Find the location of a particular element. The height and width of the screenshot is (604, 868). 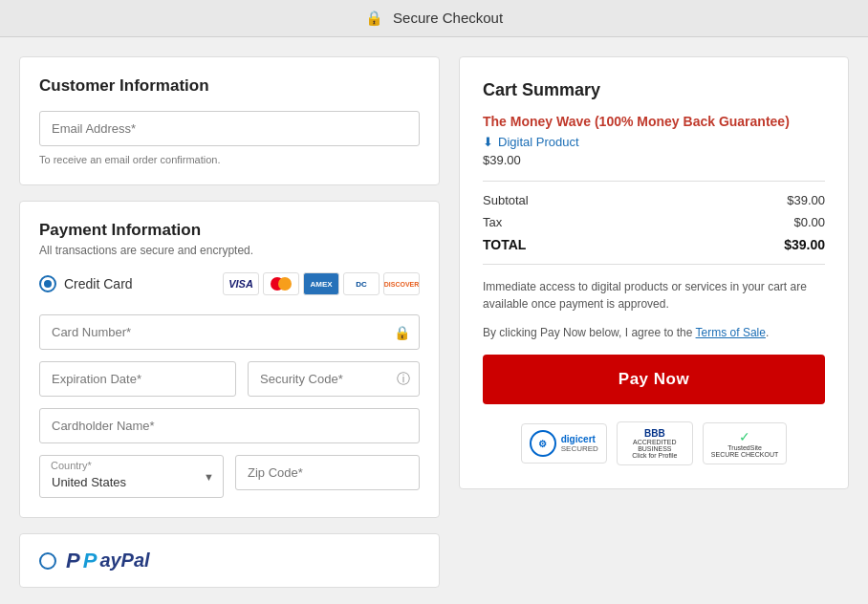

terms-prefix: By clicking Pay Now below, I agree to th… is located at coordinates (589, 333).